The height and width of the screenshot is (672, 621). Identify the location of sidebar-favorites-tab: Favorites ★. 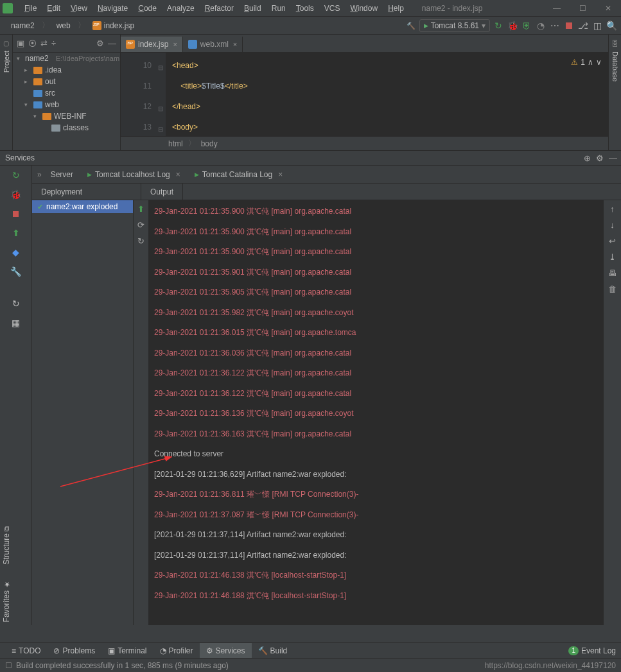
(6, 601).